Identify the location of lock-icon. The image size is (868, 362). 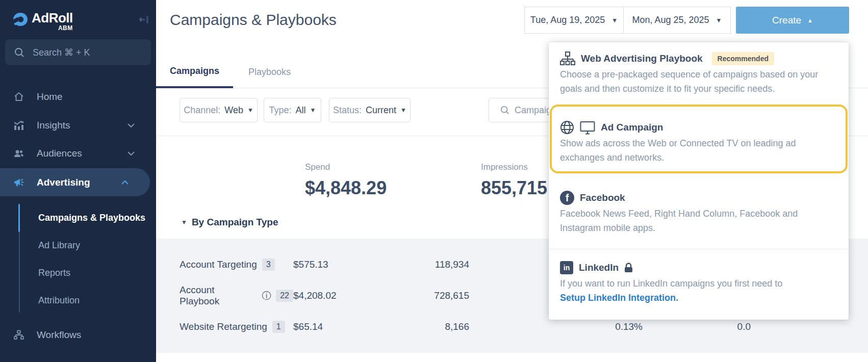
(628, 268).